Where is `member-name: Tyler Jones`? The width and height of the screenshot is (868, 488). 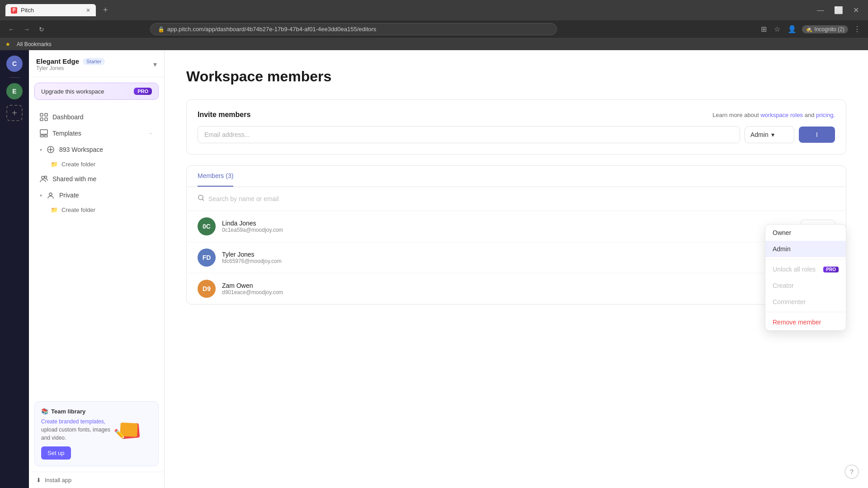
member-name: Tyler Jones is located at coordinates (516, 254).